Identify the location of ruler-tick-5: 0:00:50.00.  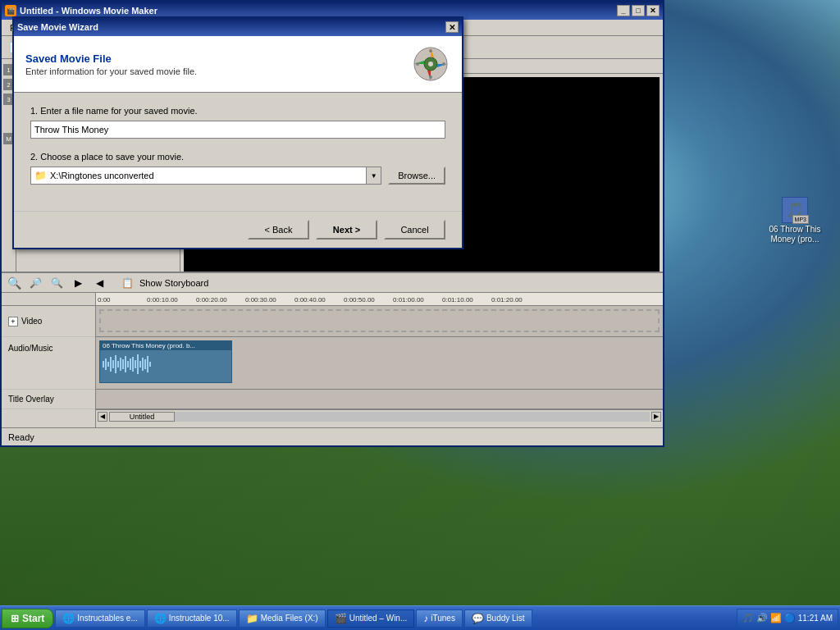
(359, 300).